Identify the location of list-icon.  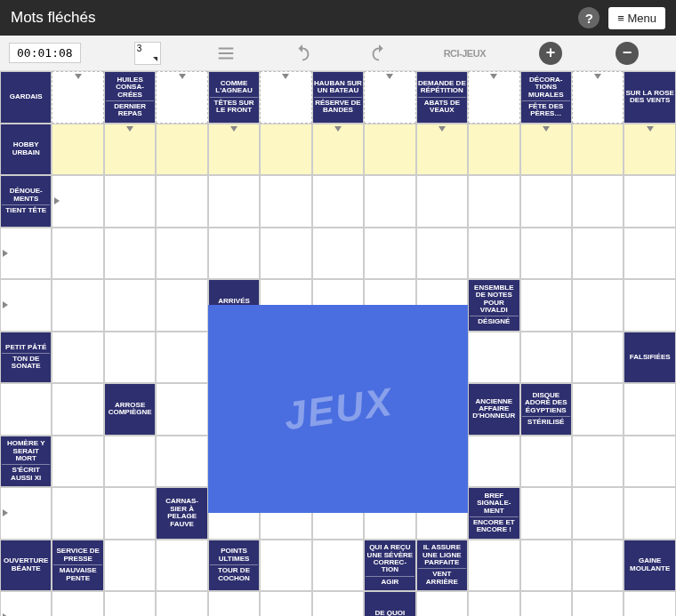
(226, 53).